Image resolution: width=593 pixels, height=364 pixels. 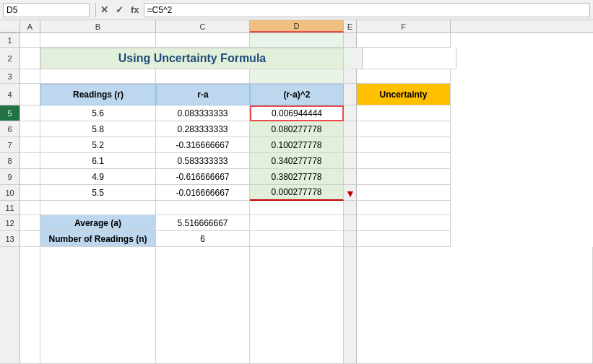 What do you see at coordinates (203, 145) in the screenshot?
I see `cell-C7: -0.316666667` at bounding box center [203, 145].